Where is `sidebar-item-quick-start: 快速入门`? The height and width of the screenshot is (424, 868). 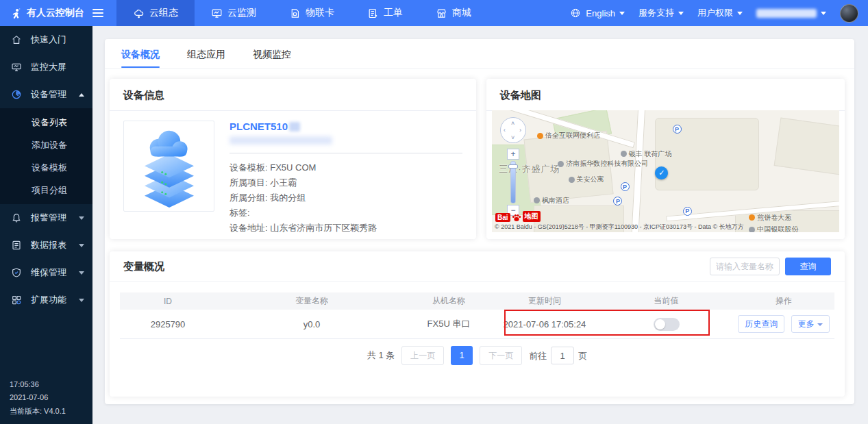
sidebar-item-quick-start: 快速入门 is located at coordinates (47, 40).